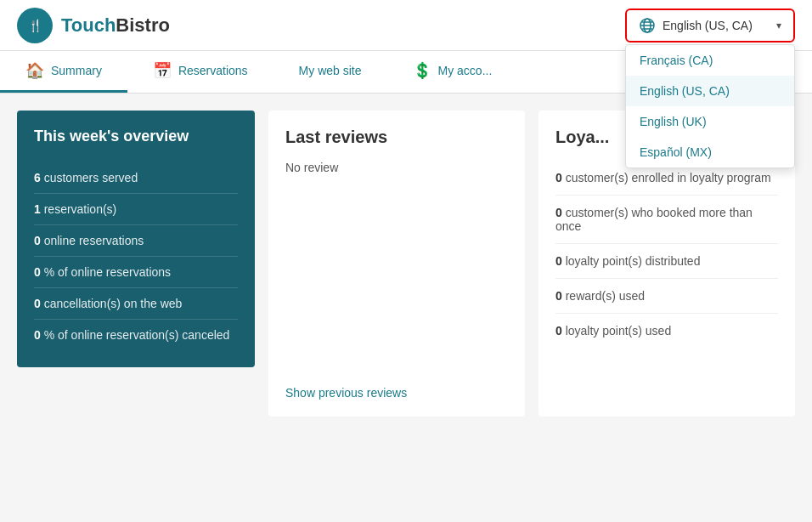  I want to click on loyalty-row-points-used: 0 loyalty point(s) used, so click(667, 331).